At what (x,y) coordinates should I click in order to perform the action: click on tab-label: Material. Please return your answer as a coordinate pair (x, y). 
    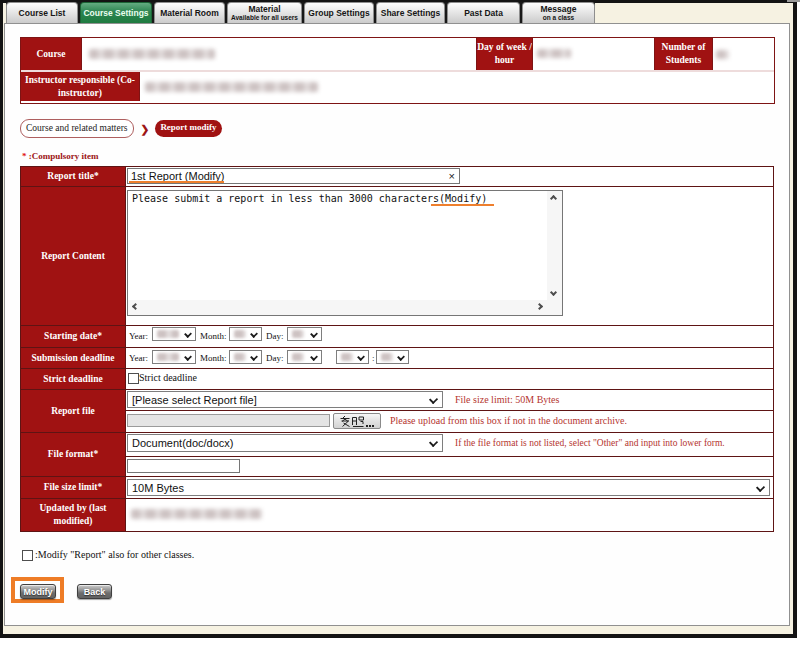
    Looking at the image, I should click on (264, 10).